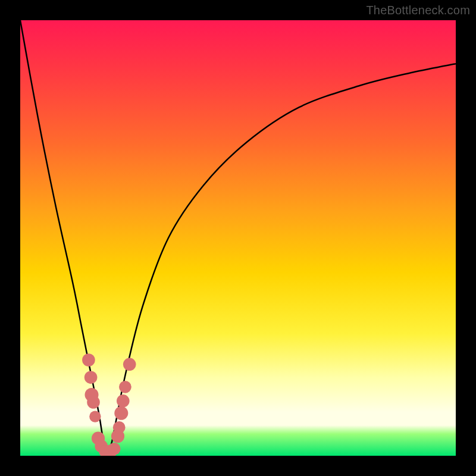 This screenshot has width=476, height=476. What do you see at coordinates (418, 11) in the screenshot?
I see `watermark-text: TheBottleneck.com` at bounding box center [418, 11].